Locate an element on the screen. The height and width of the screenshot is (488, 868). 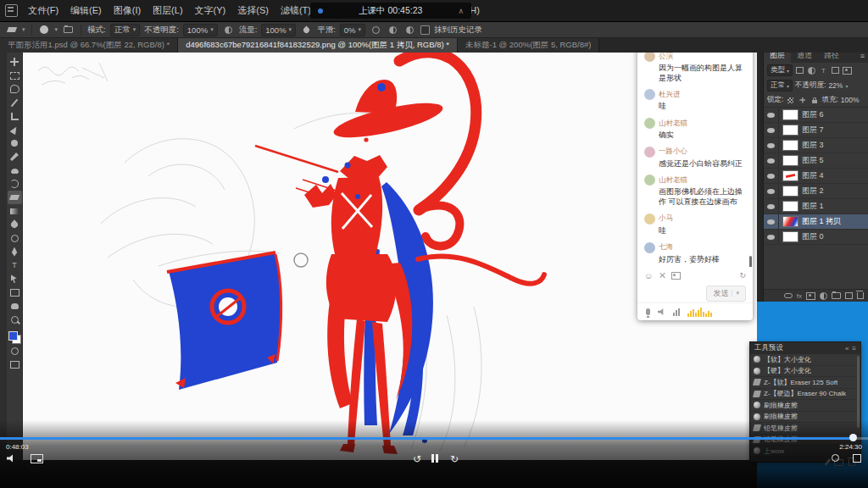
quick-mask-toggle is located at coordinates (15, 351).